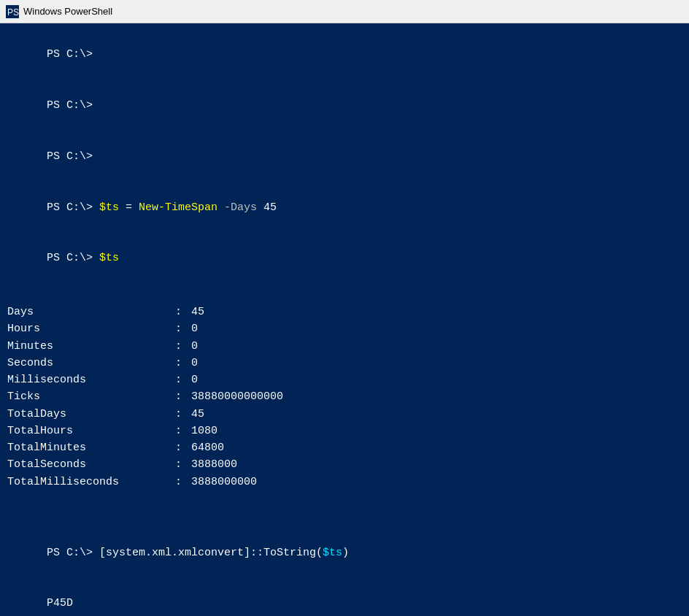 The height and width of the screenshot is (616, 689). Describe the element at coordinates (91, 431) in the screenshot. I see `label-totalhours: TotalHours` at that location.